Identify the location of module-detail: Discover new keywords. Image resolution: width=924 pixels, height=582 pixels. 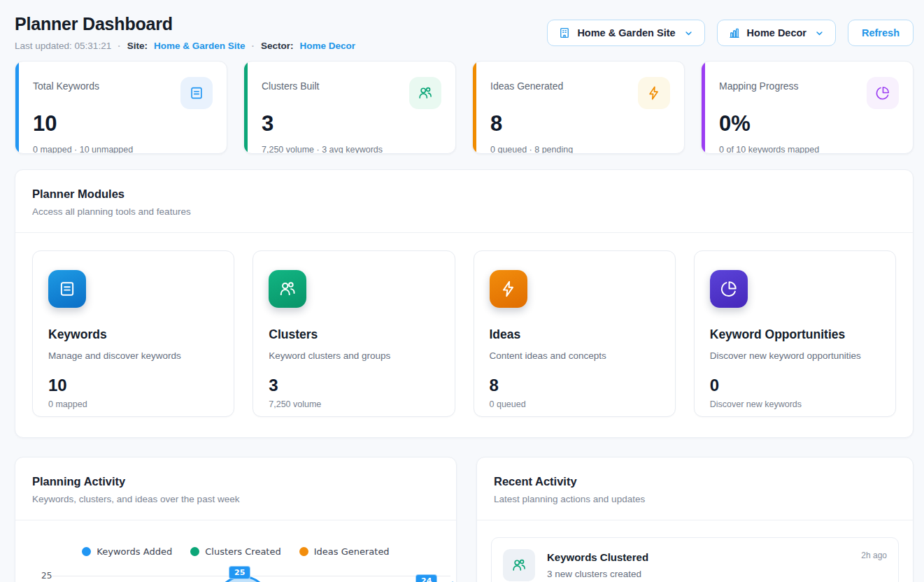
(795, 404).